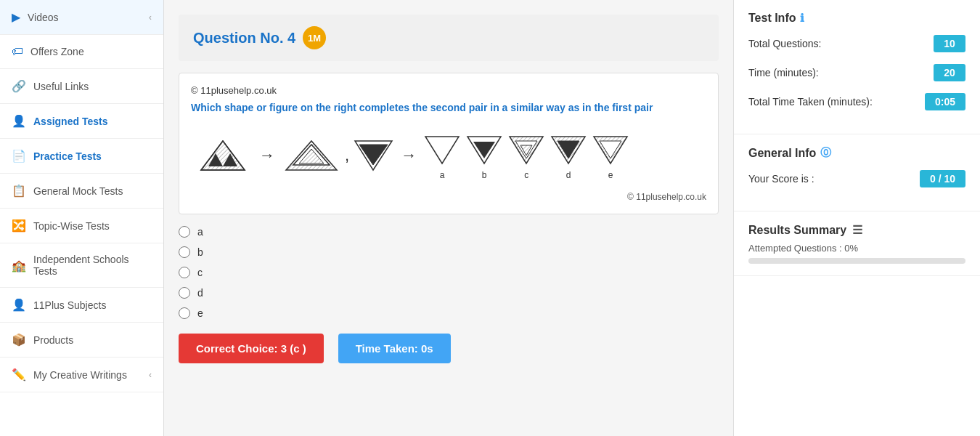 The height and width of the screenshot is (436, 980). Describe the element at coordinates (826, 153) in the screenshot. I see `question-icon: ⓪` at that location.